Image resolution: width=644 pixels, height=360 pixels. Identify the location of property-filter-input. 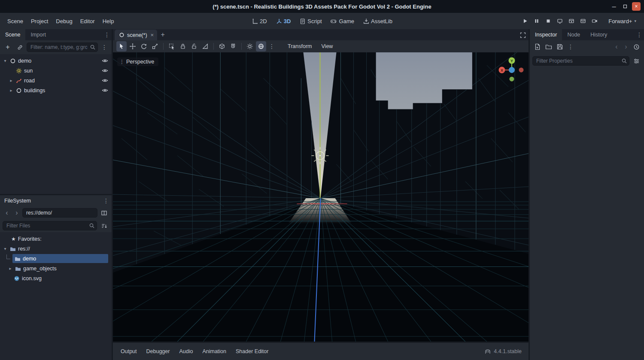
(581, 61).